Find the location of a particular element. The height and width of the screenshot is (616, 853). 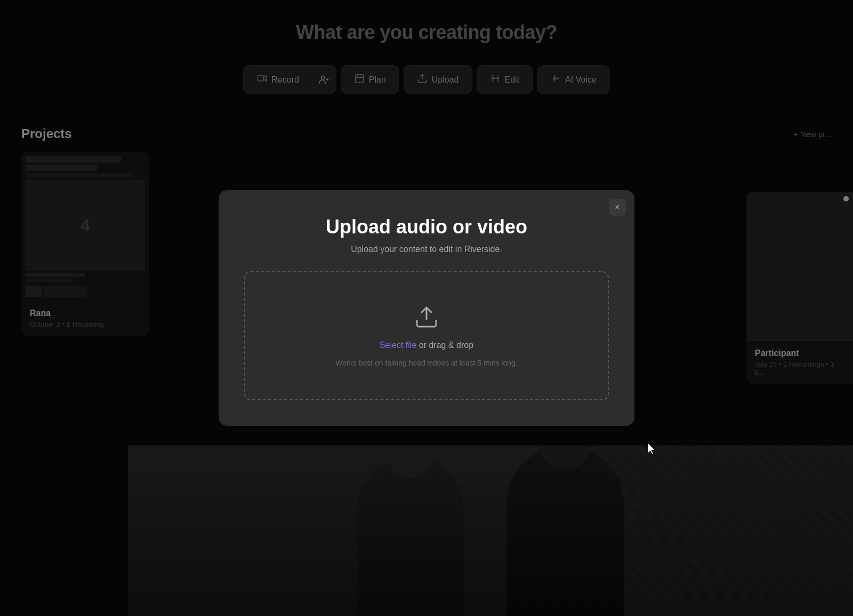

modal-close-button: × is located at coordinates (617, 207).